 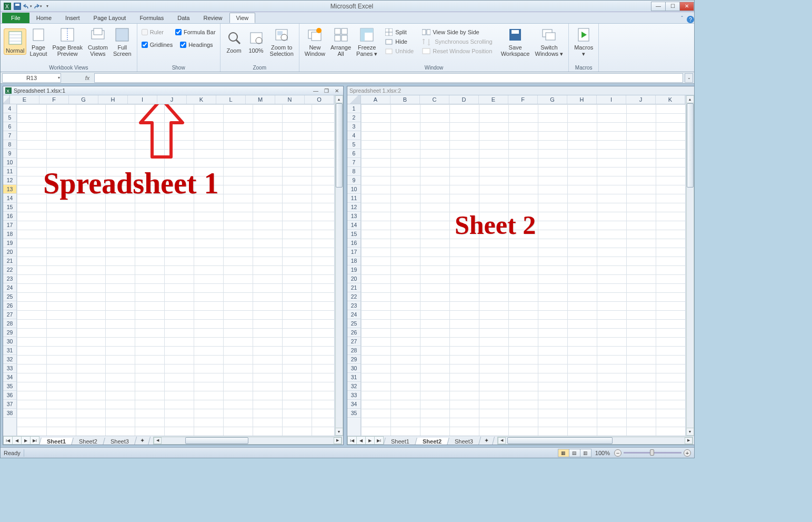 I want to click on tab-formulas: Formulas, so click(x=152, y=18).